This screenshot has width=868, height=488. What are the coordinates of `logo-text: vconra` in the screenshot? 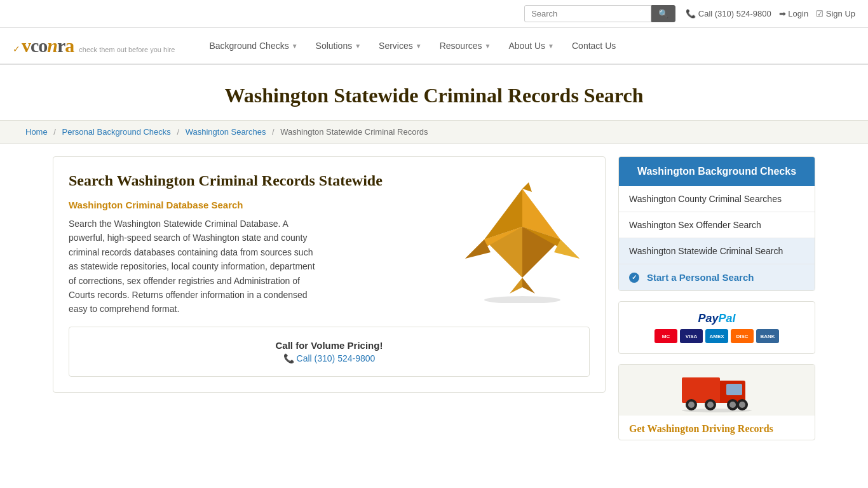 It's located at (48, 46).